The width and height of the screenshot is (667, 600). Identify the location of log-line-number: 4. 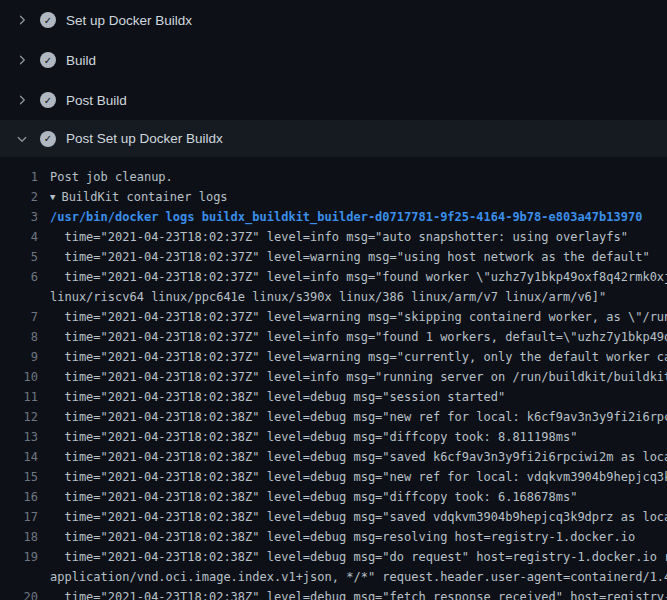
(25, 237).